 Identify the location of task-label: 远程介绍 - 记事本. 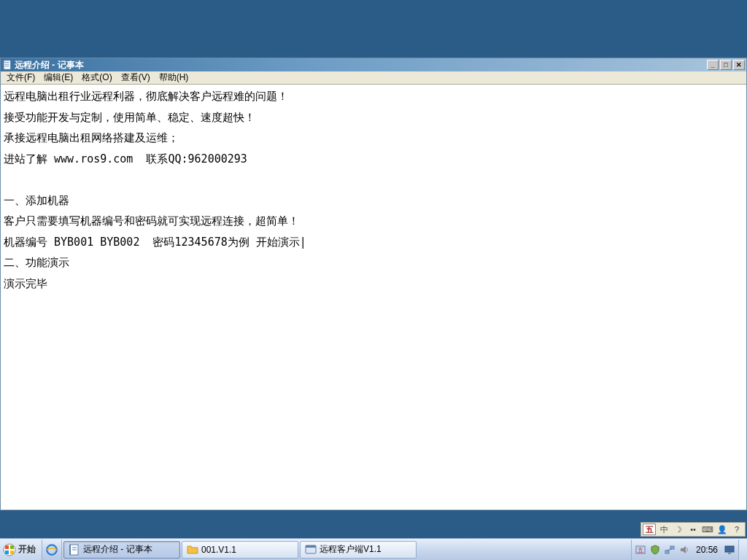
(118, 550).